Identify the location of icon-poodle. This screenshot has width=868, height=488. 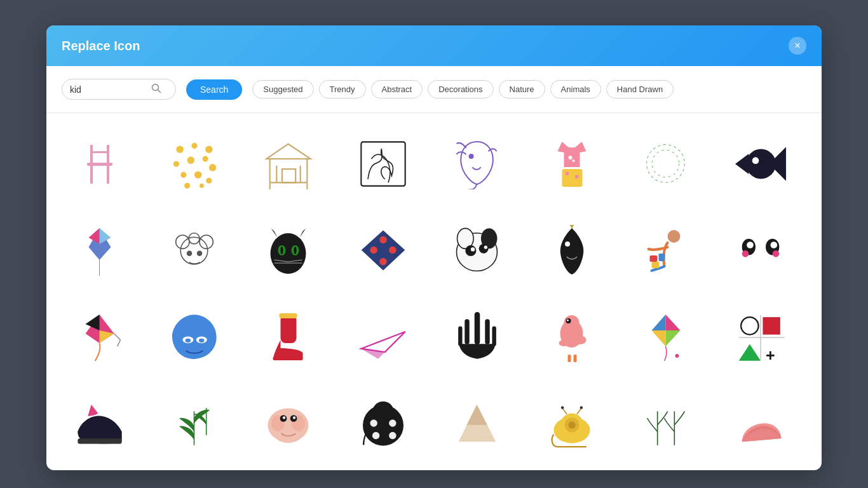
(194, 250).